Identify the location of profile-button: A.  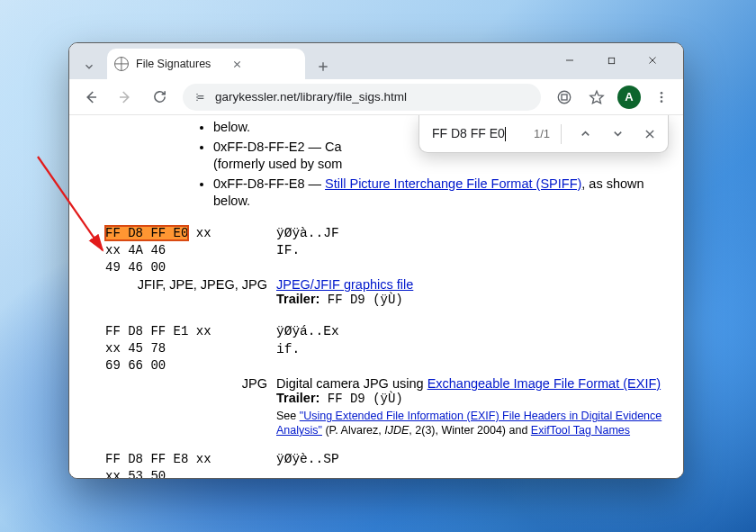
(629, 97).